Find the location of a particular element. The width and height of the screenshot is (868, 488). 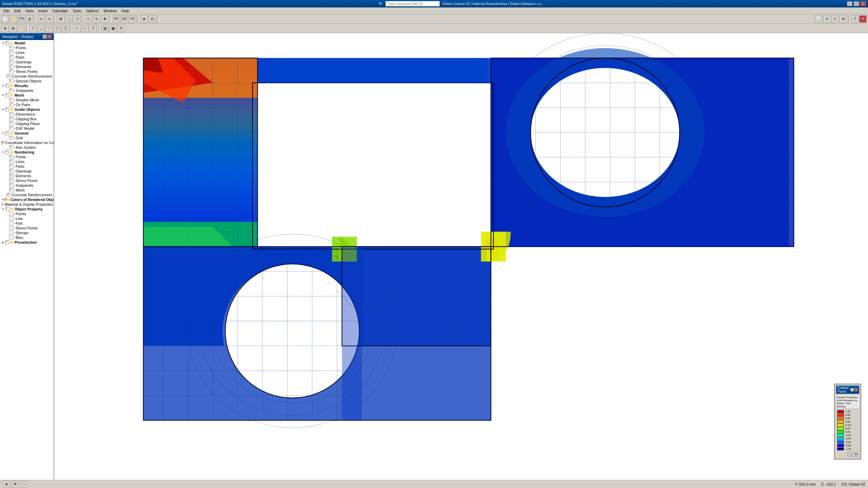

measure-button: 📏 is located at coordinates (21, 28).